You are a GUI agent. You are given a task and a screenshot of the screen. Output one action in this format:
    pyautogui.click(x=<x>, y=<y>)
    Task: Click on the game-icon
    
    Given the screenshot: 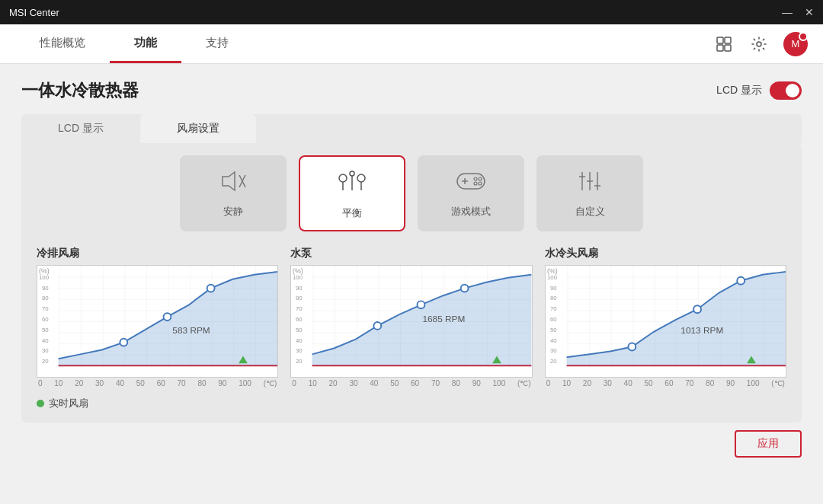 What is the action you would take?
    pyautogui.click(x=471, y=184)
    